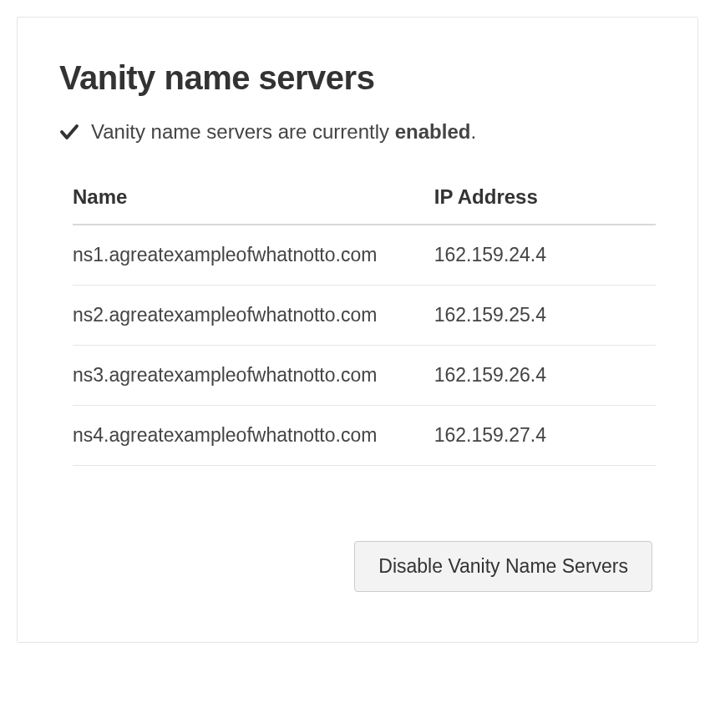  I want to click on cell-ip: 162.159.26.4, so click(545, 376).